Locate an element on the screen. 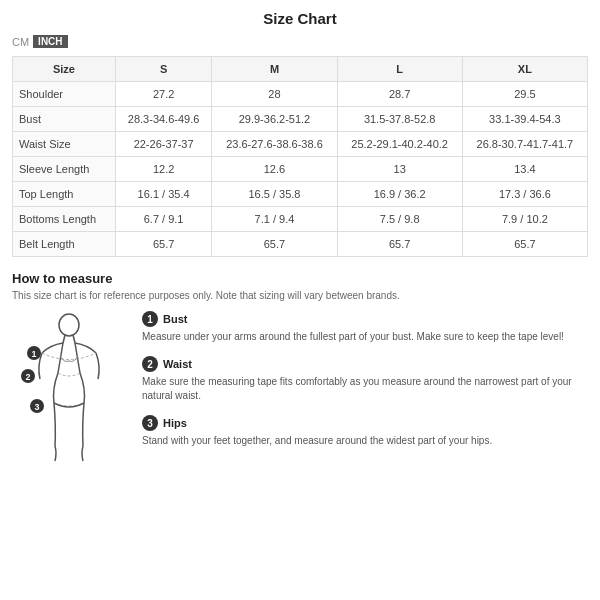 The height and width of the screenshot is (600, 600). table-row-cell: 28.7 is located at coordinates (400, 94).